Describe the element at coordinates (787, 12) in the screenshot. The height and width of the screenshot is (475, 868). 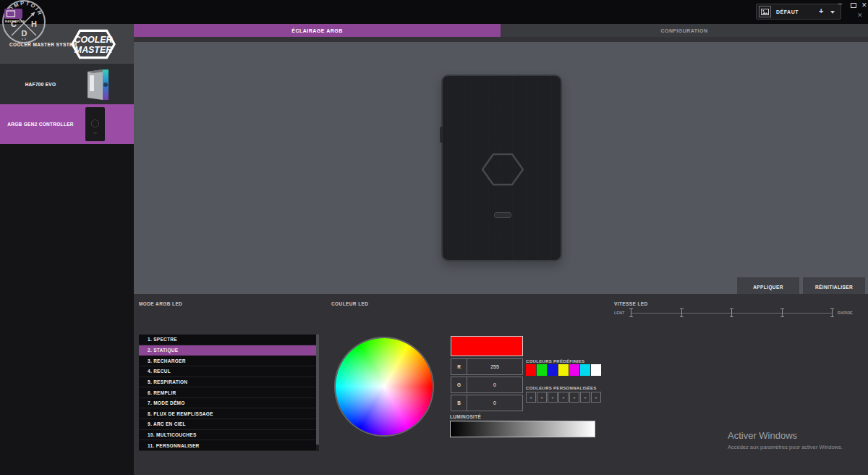
I see `profile-name: DÉFAUT` at that location.